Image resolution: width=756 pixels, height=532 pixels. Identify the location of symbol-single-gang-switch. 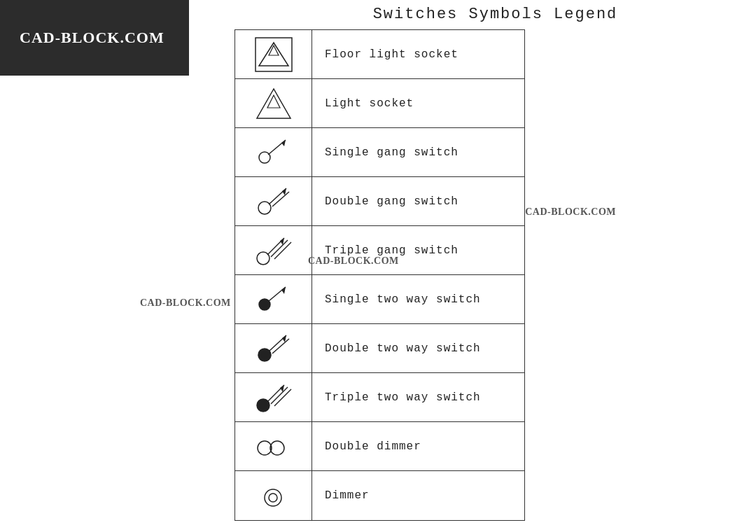
(274, 153).